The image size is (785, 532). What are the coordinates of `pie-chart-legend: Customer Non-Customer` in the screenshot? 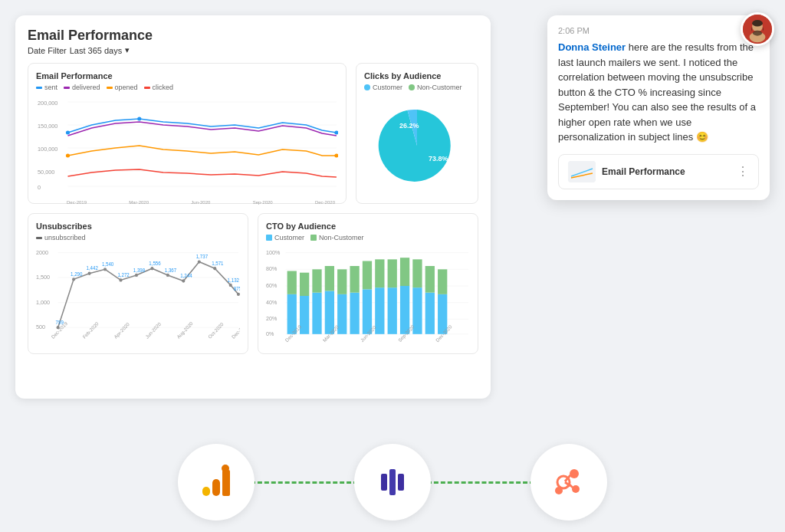 It's located at (417, 87).